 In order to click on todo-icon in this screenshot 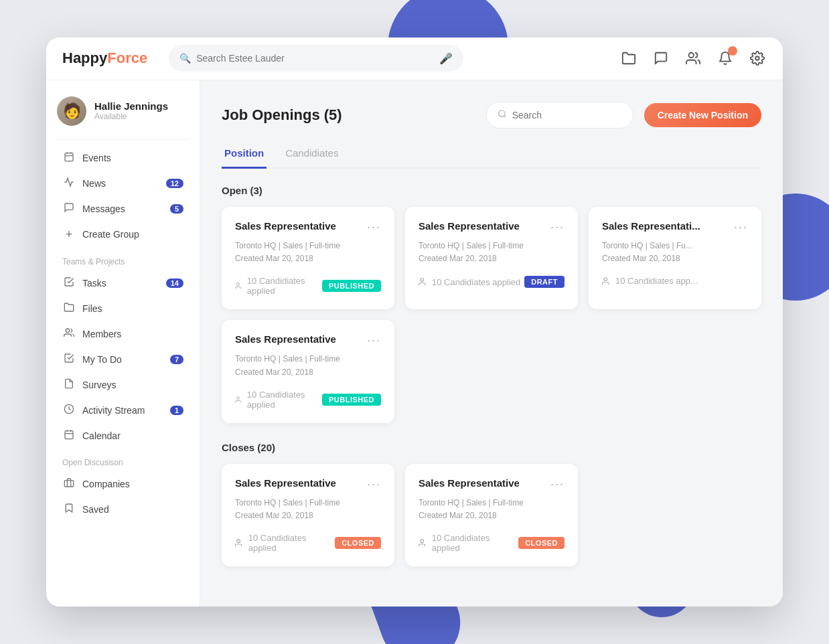, I will do `click(69, 359)`.